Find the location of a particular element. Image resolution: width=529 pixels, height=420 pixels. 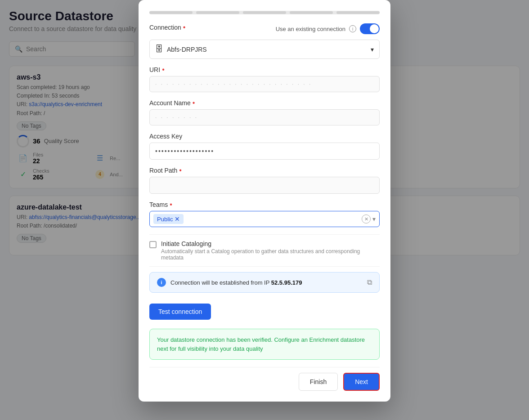

uri-label: URI • is located at coordinates (264, 70).